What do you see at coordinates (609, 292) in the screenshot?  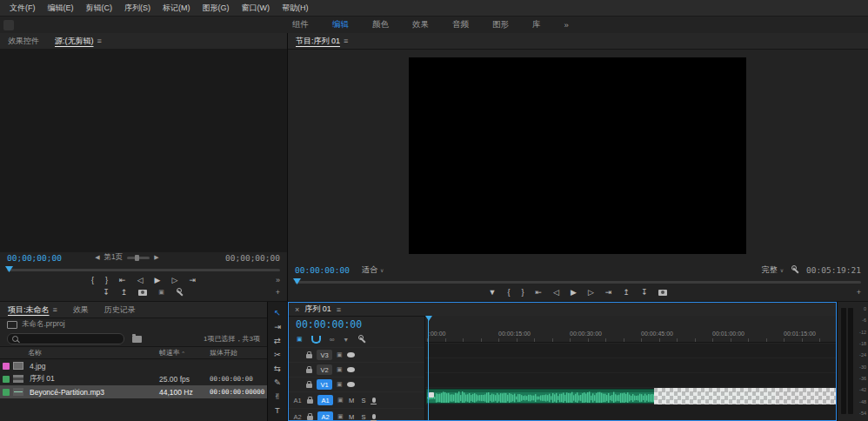 I see `go-to-out-button: ⇥` at bounding box center [609, 292].